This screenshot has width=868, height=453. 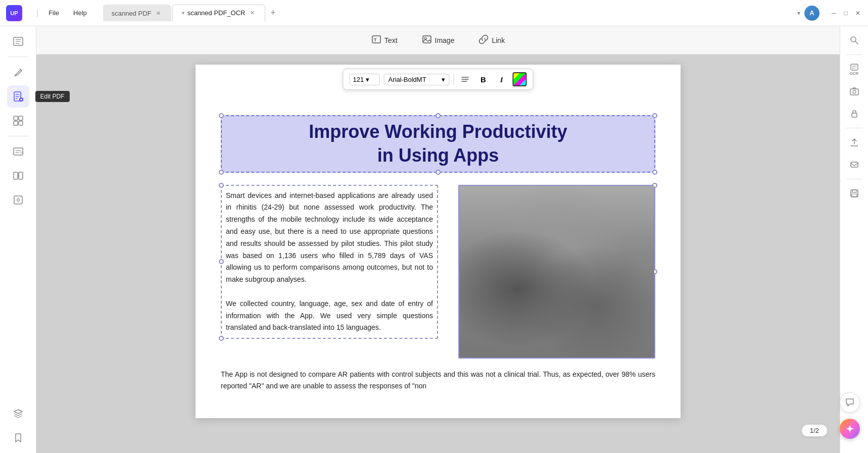 What do you see at coordinates (18, 72) in the screenshot?
I see `sidebar-item-annotate` at bounding box center [18, 72].